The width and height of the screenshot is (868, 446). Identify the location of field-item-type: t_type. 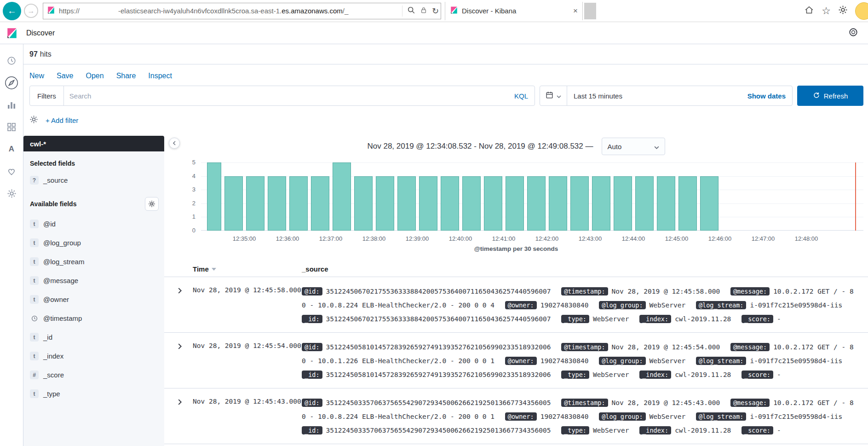
(94, 394).